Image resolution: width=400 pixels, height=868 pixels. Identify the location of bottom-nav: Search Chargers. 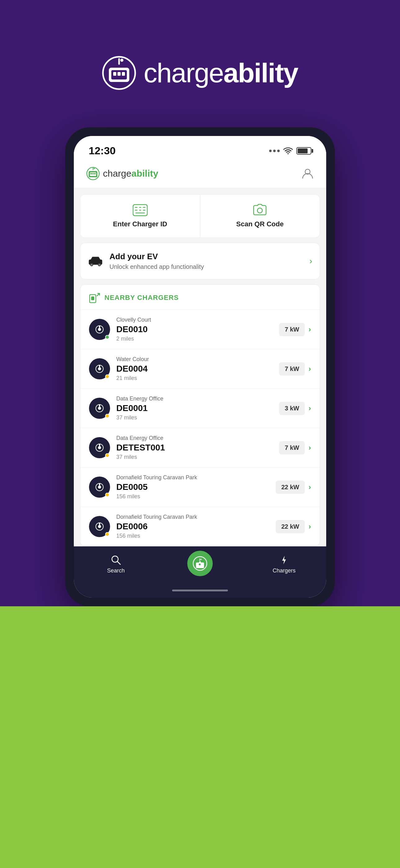
(200, 566).